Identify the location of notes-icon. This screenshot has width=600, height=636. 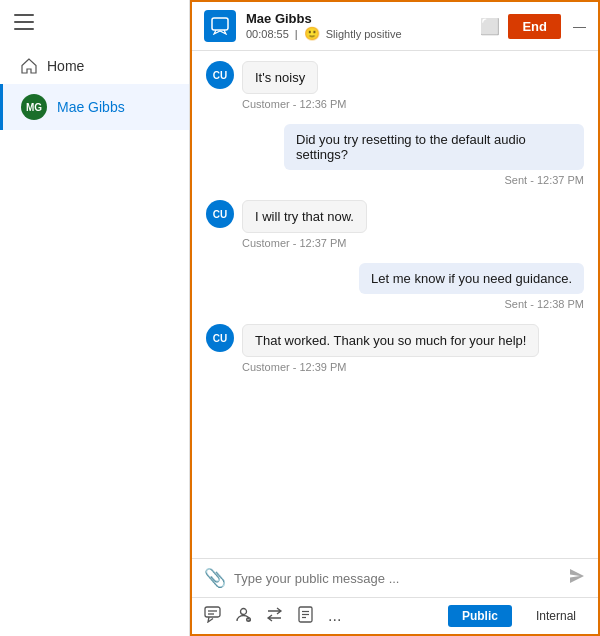
(306, 616).